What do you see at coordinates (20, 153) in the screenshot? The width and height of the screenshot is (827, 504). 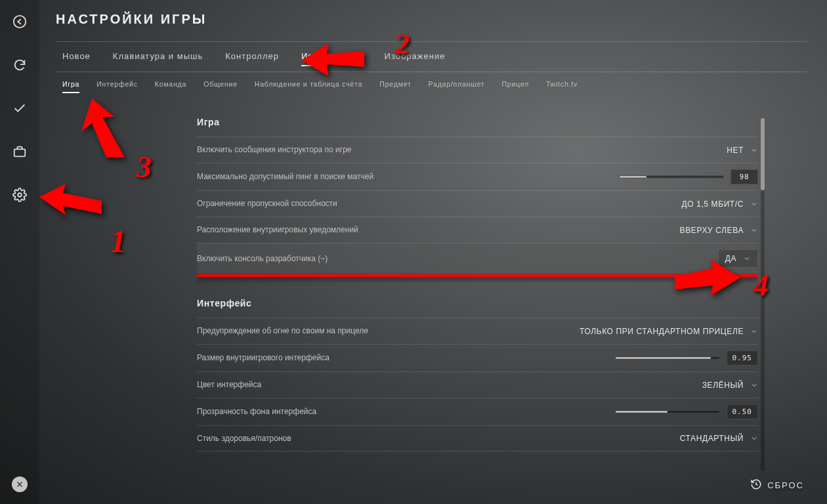 I see `briefcase-icon` at bounding box center [20, 153].